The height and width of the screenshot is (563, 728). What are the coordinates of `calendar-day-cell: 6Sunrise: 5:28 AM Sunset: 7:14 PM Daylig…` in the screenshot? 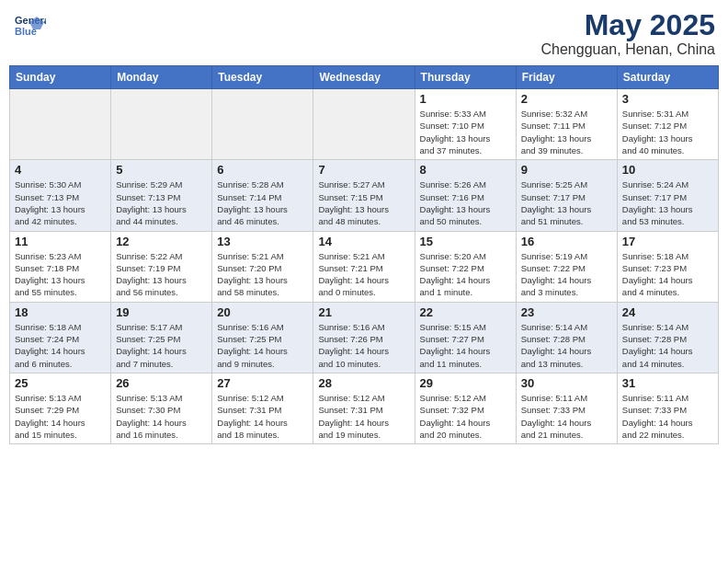 It's located at (263, 195).